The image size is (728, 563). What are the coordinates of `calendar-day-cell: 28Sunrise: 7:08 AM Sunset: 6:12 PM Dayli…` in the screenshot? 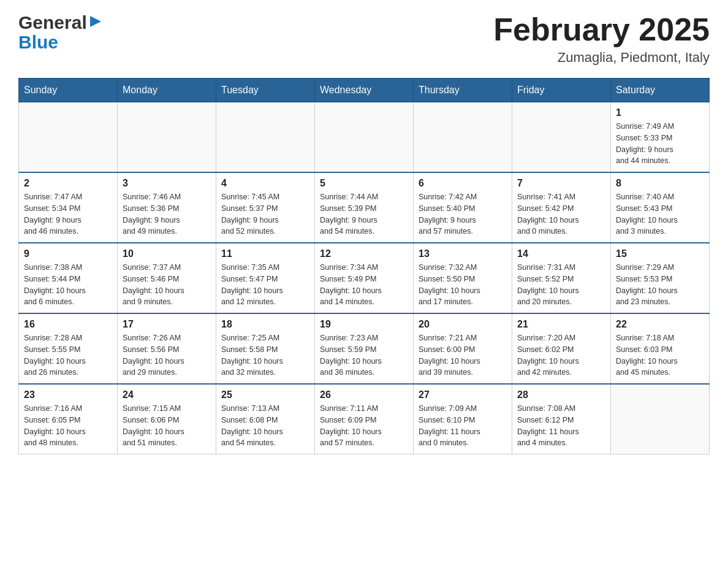 It's located at (561, 419).